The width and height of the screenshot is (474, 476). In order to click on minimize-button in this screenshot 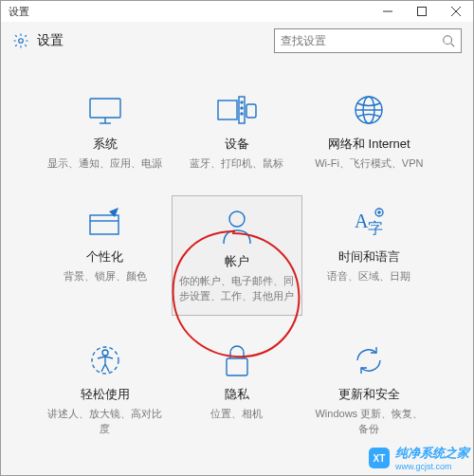, I will do `click(388, 11)`.